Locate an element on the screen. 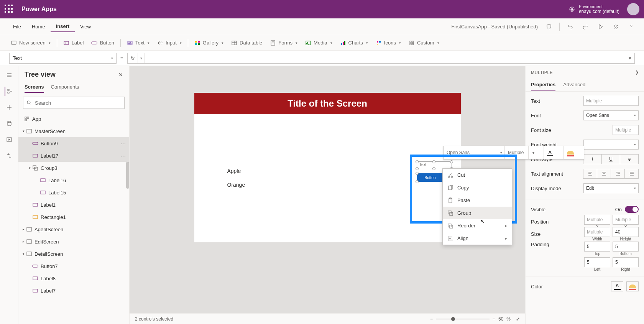  prop-padding-right: 5 is located at coordinates (626, 262).